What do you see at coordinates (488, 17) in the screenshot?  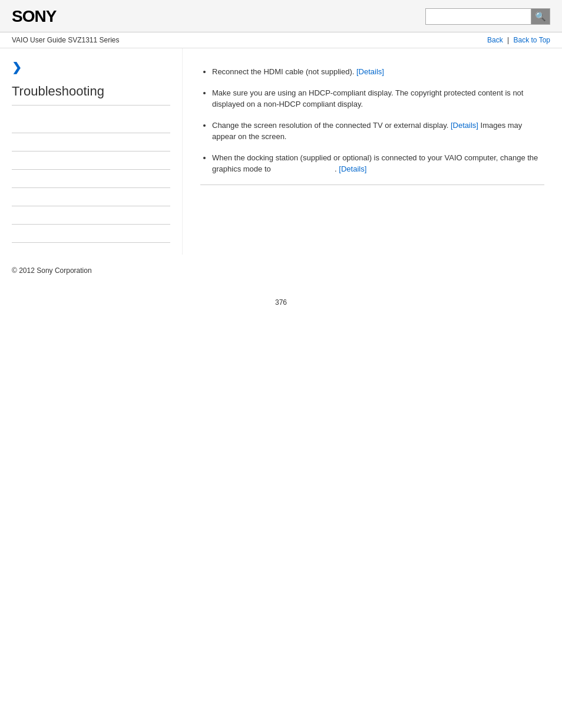 I see `search-container: 🔍` at bounding box center [488, 17].